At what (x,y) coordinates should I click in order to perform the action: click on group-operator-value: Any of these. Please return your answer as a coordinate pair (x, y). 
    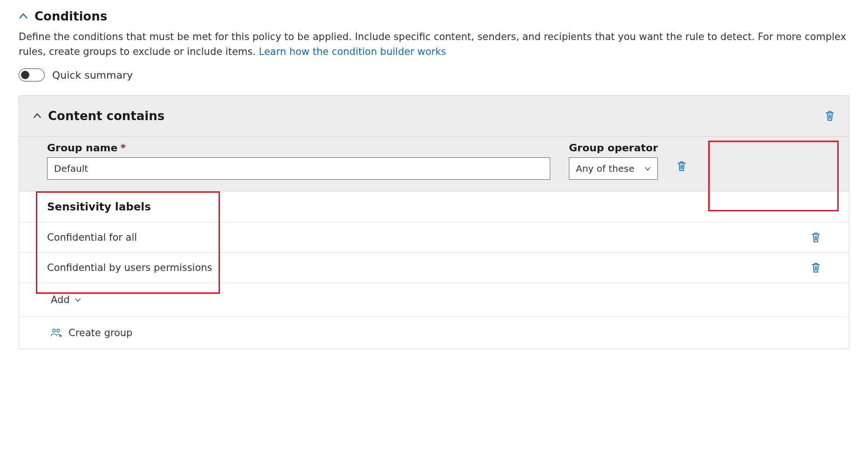
    Looking at the image, I should click on (605, 169).